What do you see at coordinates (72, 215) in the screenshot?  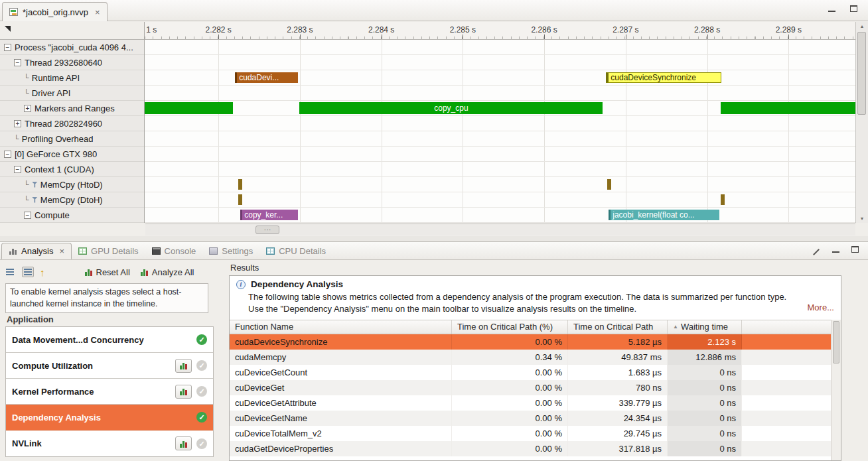 I see `tree-row: −Compute` at bounding box center [72, 215].